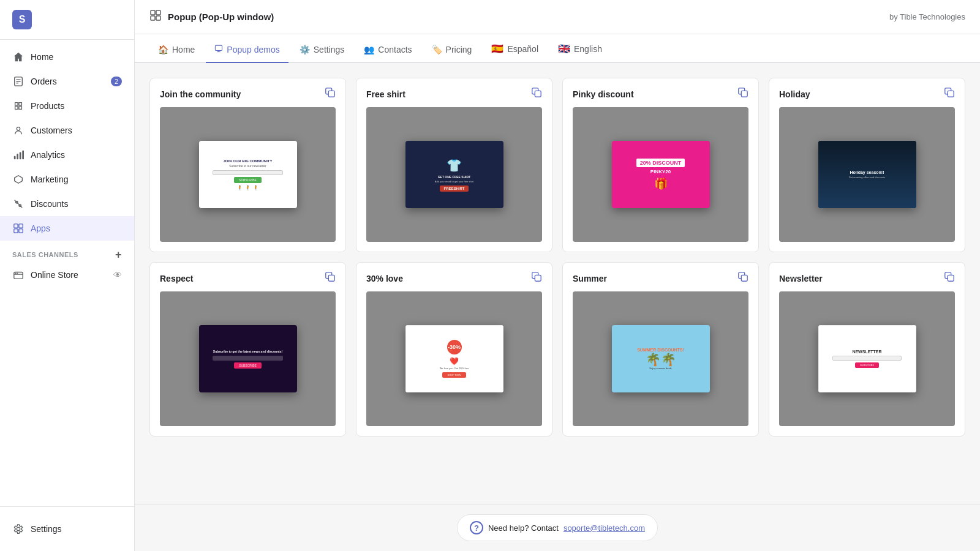  Describe the element at coordinates (67, 57) in the screenshot. I see `sidebar-item-home: Home` at that location.